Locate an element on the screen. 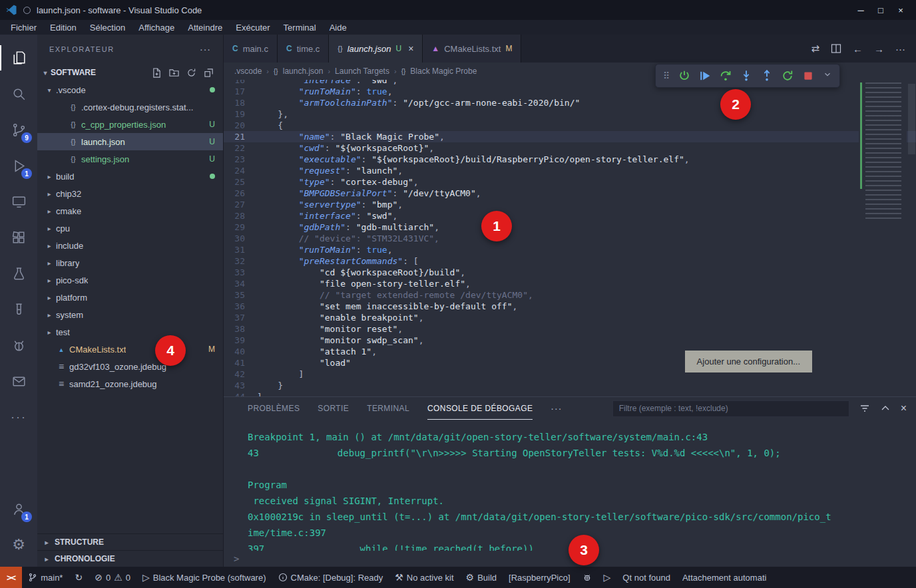 The width and height of the screenshot is (916, 588). code-line-25: 25 "type": "cortex-debug", is located at coordinates (570, 182).